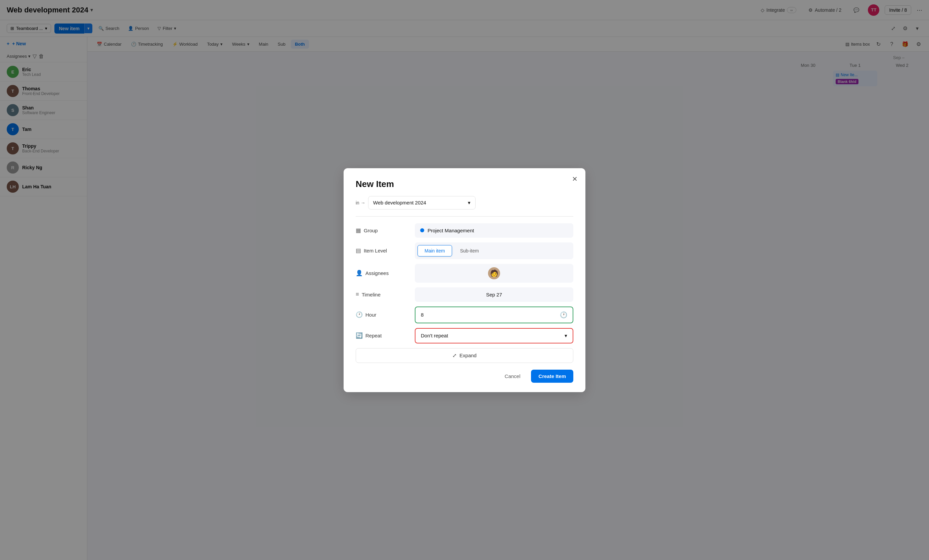  What do you see at coordinates (382, 273) in the screenshot?
I see `assignees-label: 👤 Assignees` at bounding box center [382, 273].